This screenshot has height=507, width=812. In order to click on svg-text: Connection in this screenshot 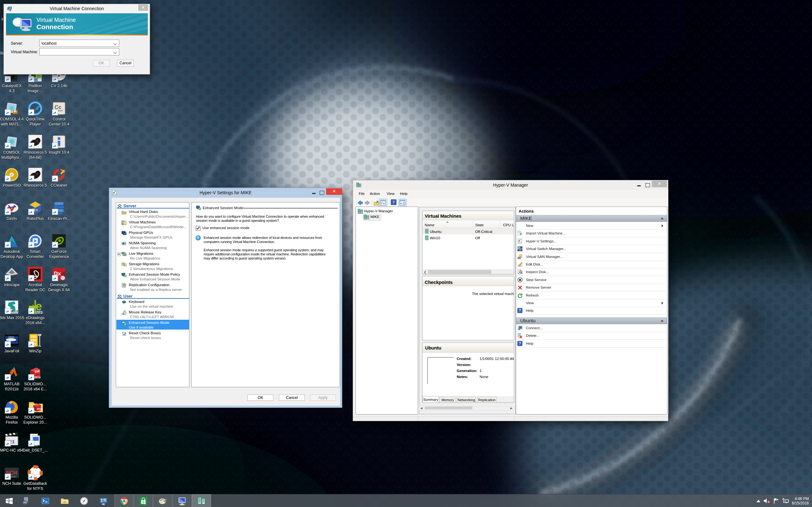, I will do `click(55, 27)`.